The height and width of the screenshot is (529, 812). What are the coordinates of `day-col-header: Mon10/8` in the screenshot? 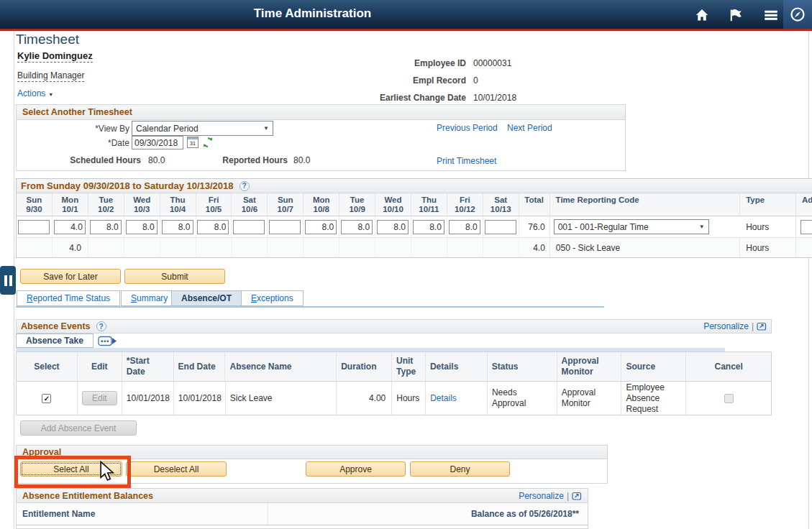 It's located at (321, 204).